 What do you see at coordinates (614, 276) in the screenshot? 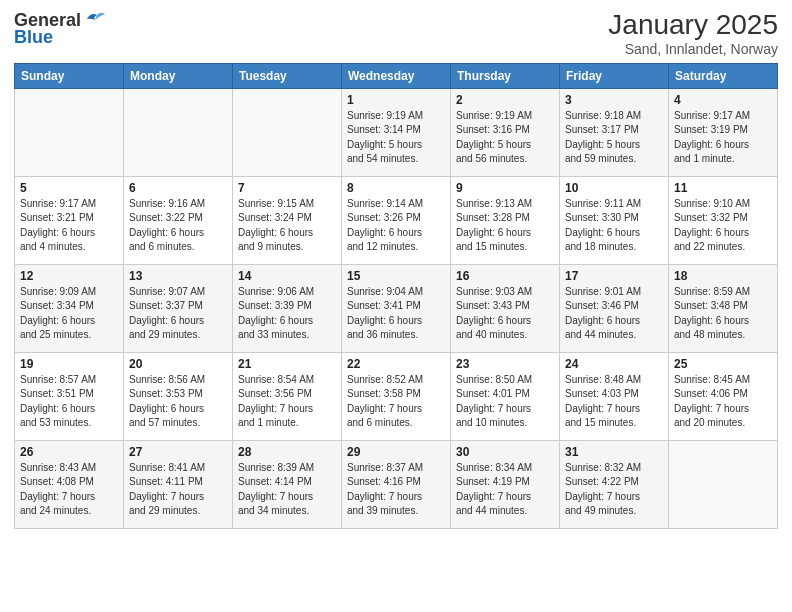
I see `day-number: 17` at bounding box center [614, 276].